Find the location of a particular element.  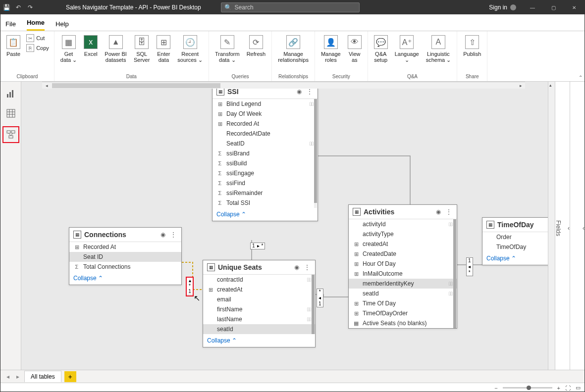

undo-icon: ↶ is located at coordinates (18, 7).